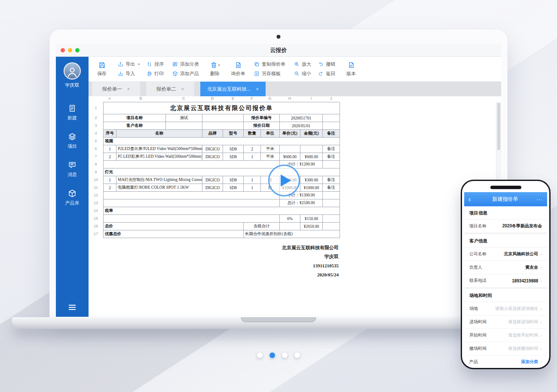 The height and width of the screenshot is (392, 557). Describe the element at coordinates (290, 219) in the screenshot. I see `sheet-cell: 6%` at that location.